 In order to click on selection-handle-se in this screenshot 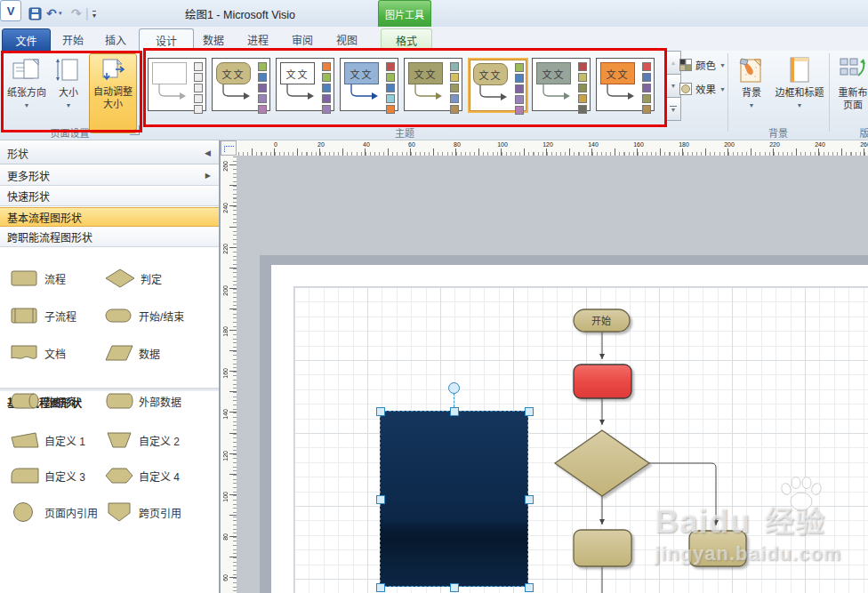, I will do `click(529, 588)`.